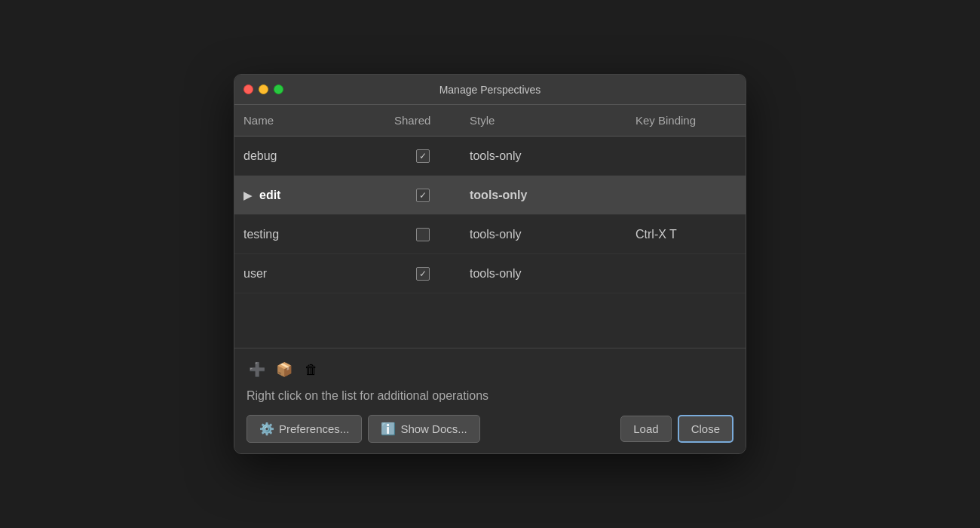  Describe the element at coordinates (310, 156) in the screenshot. I see `cell-name-debug: debug` at that location.